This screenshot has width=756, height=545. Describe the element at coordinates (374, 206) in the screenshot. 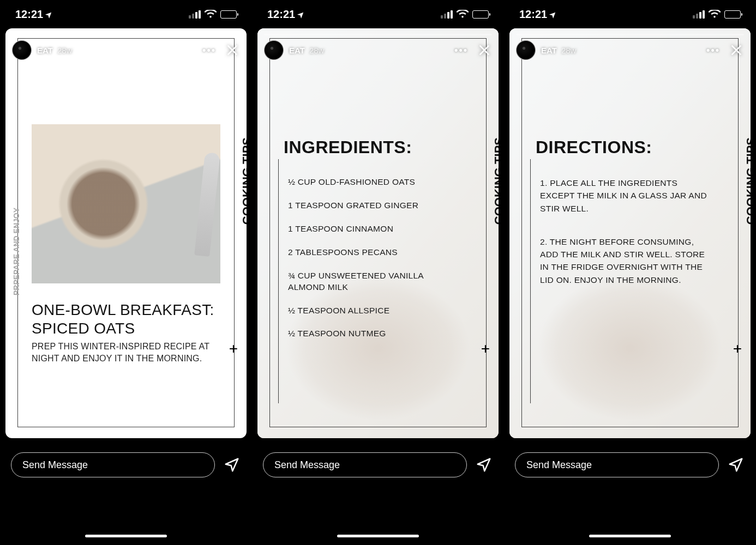

I see `list-item: 1 TEASPOON GRATED GINGER` at that location.